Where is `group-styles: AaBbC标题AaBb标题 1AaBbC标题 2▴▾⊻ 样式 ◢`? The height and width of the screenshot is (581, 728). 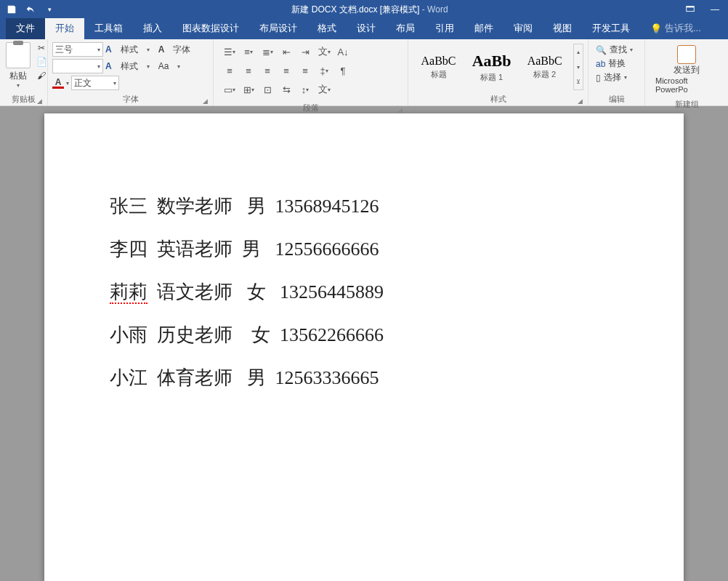
group-styles: AaBbC标题AaBb标题 1AaBbC标题 2▴▾⊻ 样式 ◢ is located at coordinates (498, 73).